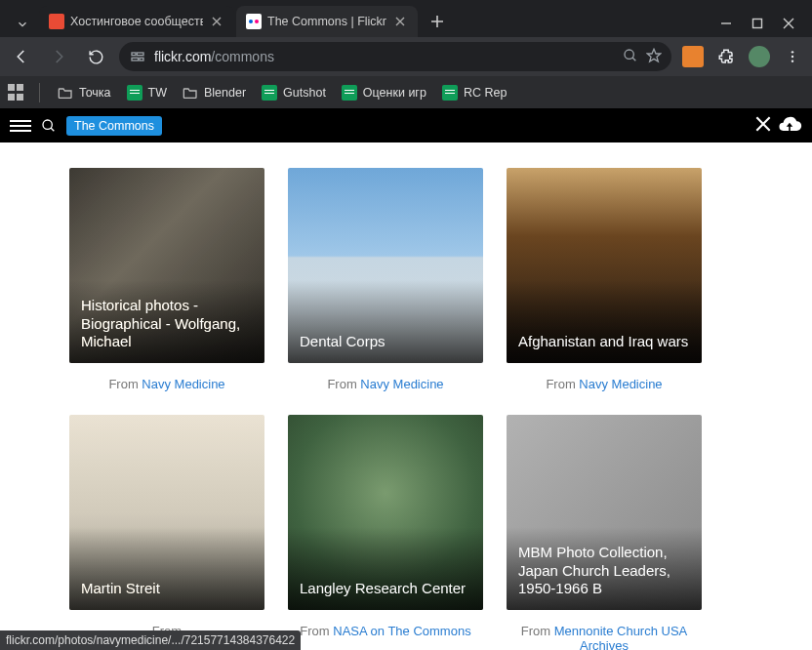 The width and height of the screenshot is (812, 650). Describe the element at coordinates (96, 57) in the screenshot. I see `reload-button` at that location.